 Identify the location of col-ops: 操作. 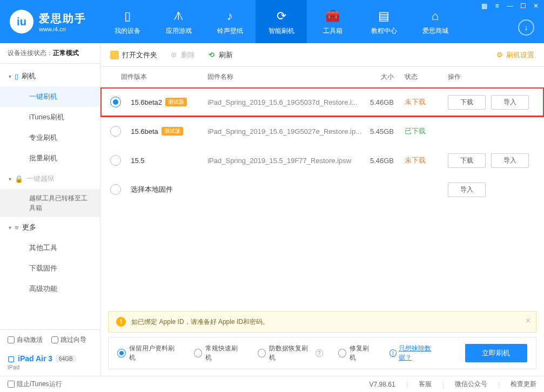
(491, 77).